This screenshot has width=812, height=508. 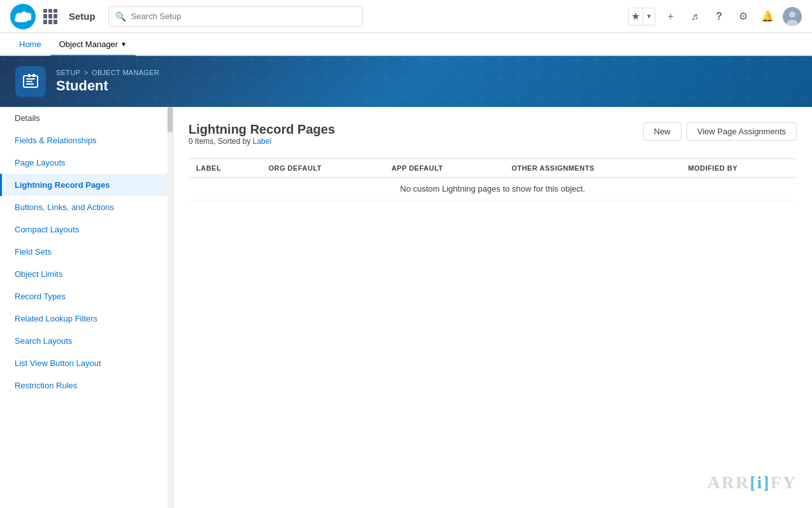 I want to click on sorted-by-link: Label, so click(x=262, y=141).